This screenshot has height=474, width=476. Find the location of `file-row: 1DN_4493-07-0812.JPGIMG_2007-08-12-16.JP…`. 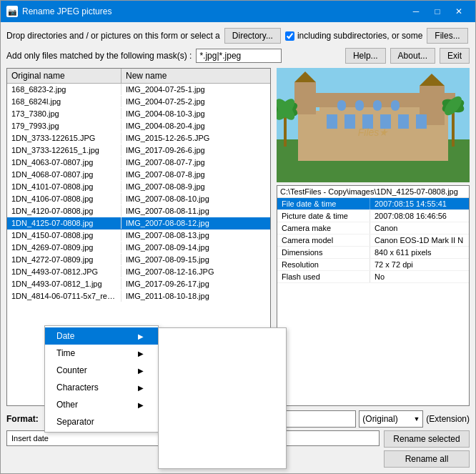

file-row: 1DN_4493-07-0812.JPGIMG_2007-08-12-16.JP… is located at coordinates (139, 272).